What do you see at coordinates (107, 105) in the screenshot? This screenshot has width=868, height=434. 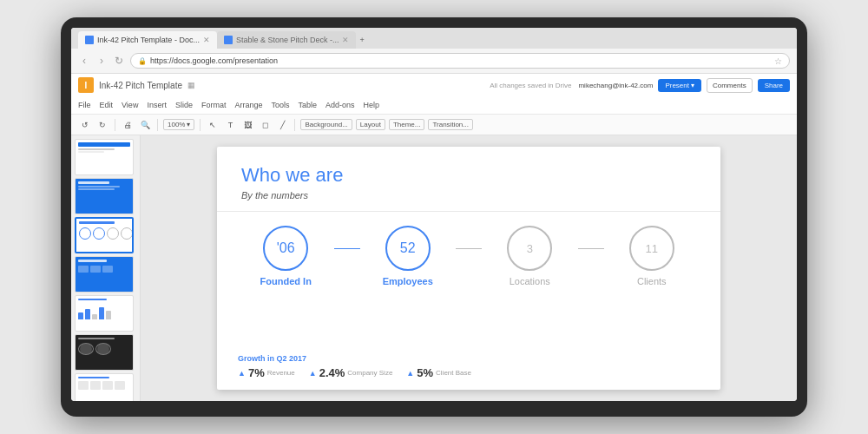 I see `menu-edit: Edit` at bounding box center [107, 105].